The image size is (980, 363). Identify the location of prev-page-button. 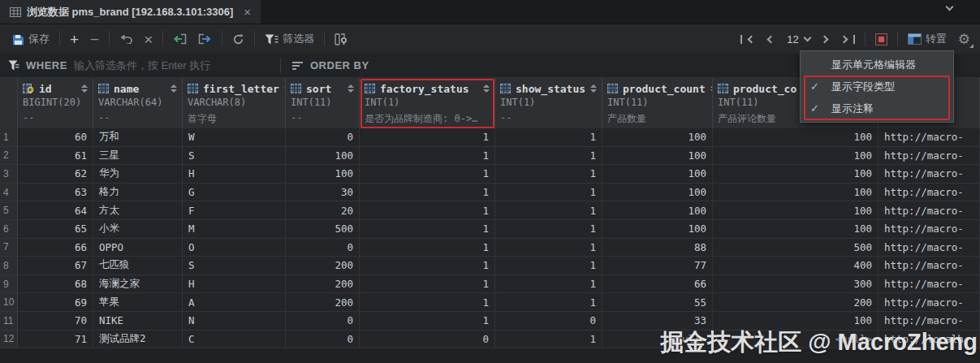
(770, 39).